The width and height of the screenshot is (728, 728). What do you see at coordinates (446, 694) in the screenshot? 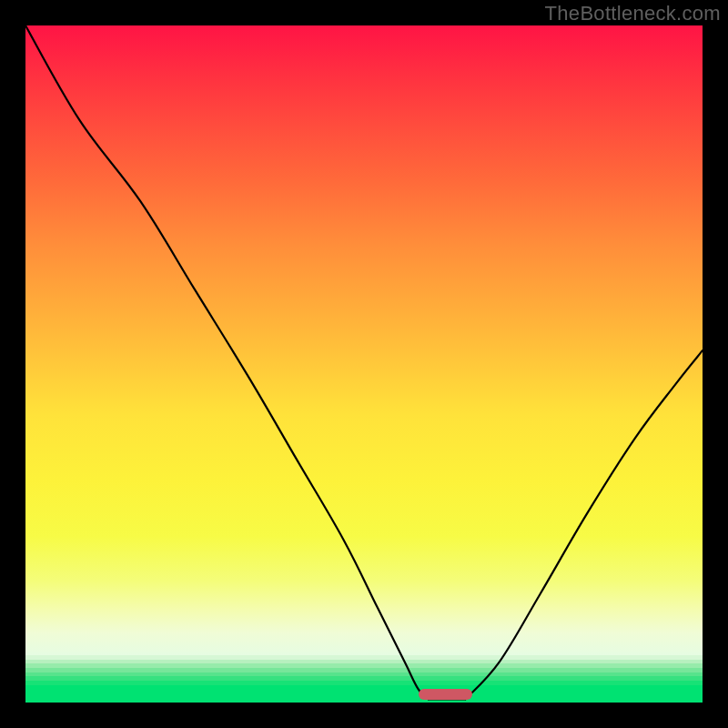
I see `optimum-marker` at bounding box center [446, 694].